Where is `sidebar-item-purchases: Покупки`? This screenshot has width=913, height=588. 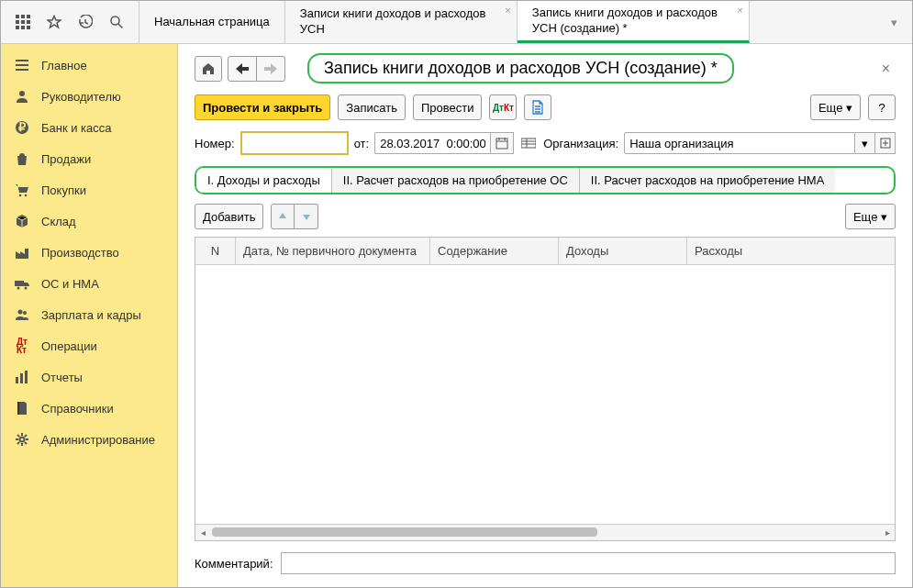
sidebar-item-purchases: Покупки is located at coordinates (89, 190).